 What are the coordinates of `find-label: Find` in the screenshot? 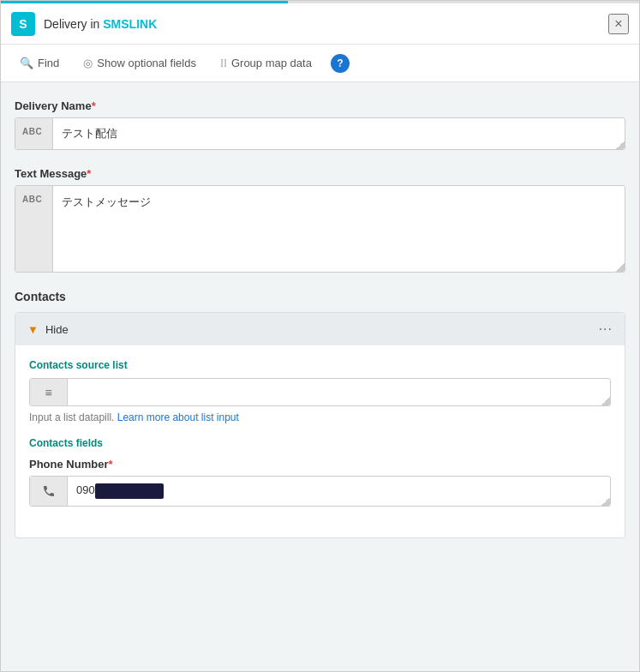 It's located at (48, 63).